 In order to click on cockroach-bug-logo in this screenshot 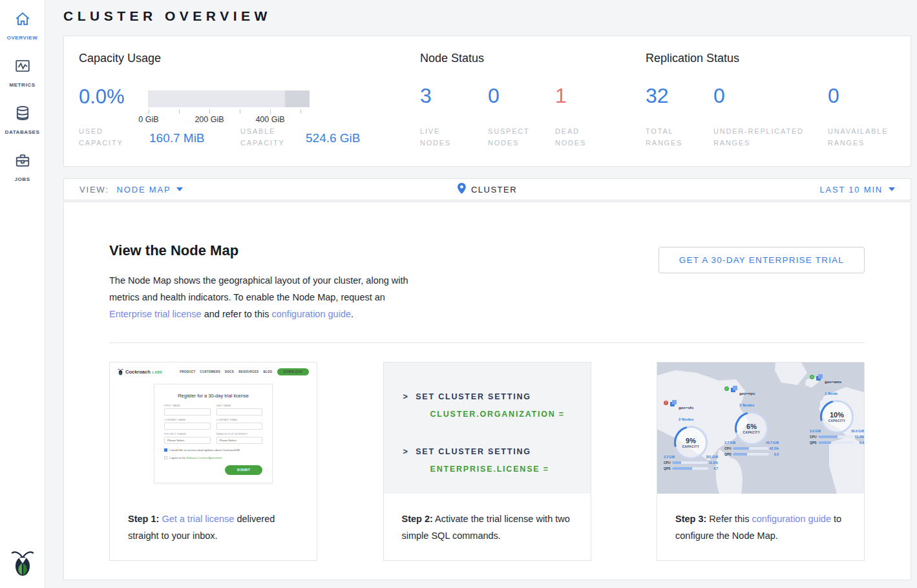, I will do `click(23, 564)`.